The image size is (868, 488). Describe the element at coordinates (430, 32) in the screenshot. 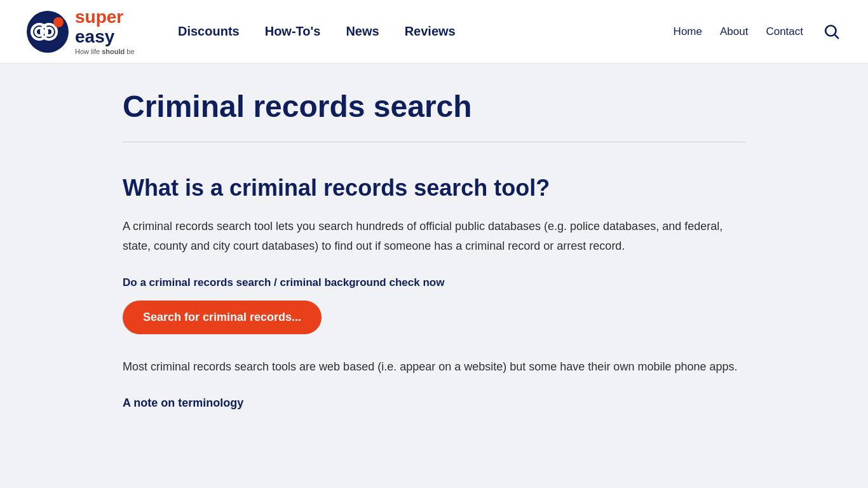

I see `nav-reviews: Reviews` at that location.